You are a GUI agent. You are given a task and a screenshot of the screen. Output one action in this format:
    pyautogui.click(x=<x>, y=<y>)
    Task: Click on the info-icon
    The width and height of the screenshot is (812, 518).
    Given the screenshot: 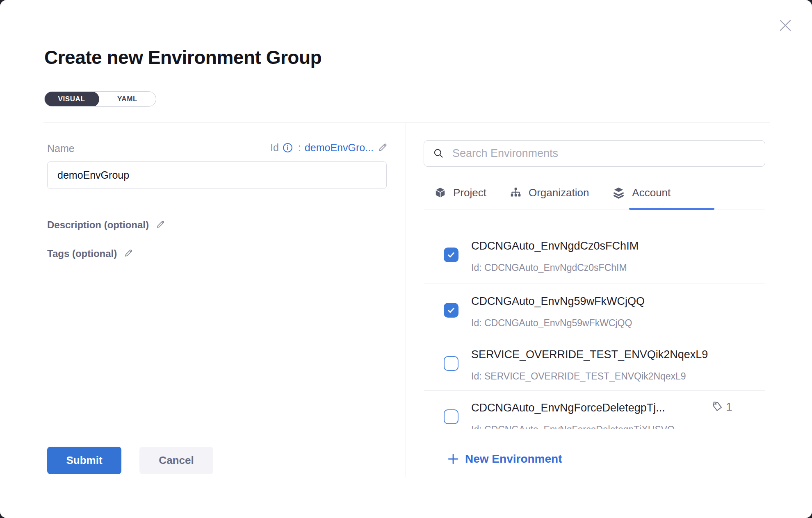 What is the action you would take?
    pyautogui.click(x=288, y=148)
    